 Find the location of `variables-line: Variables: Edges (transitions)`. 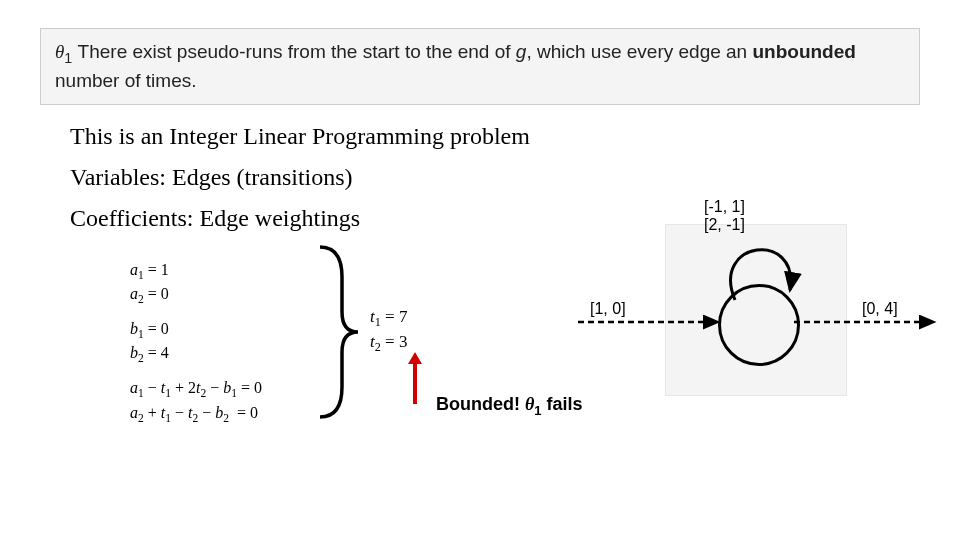

variables-line: Variables: Edges (transitions) is located at coordinates (515, 178).